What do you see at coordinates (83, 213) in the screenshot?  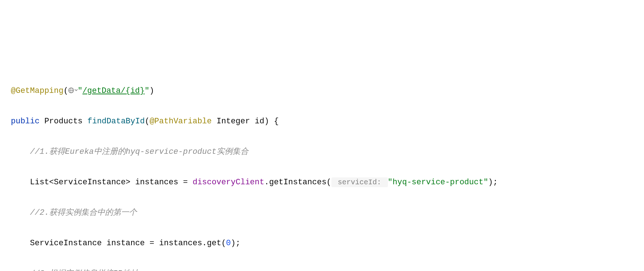 I see `comment: //2.获得实例集合中的第一个` at bounding box center [83, 213].